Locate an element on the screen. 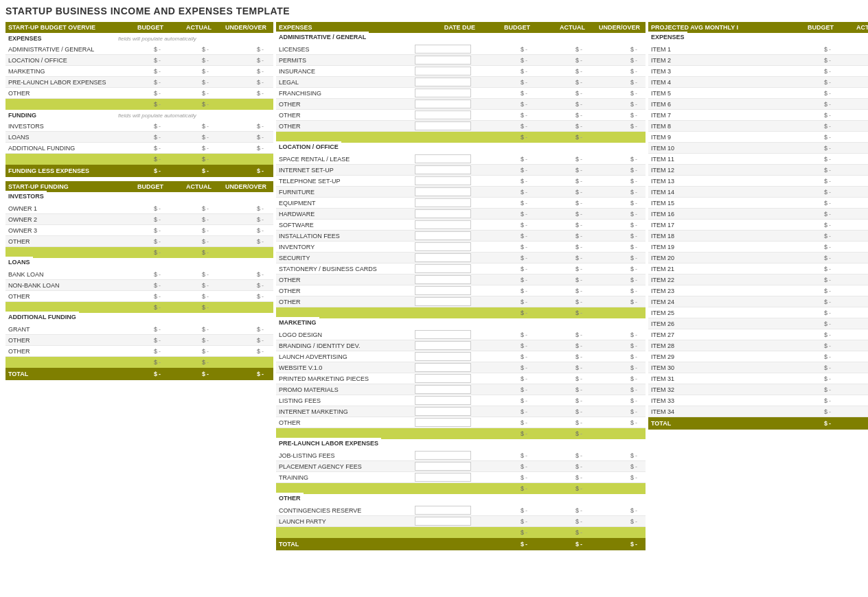  overview-funding-row-1: LOANS $- $- $- is located at coordinates (139, 137).